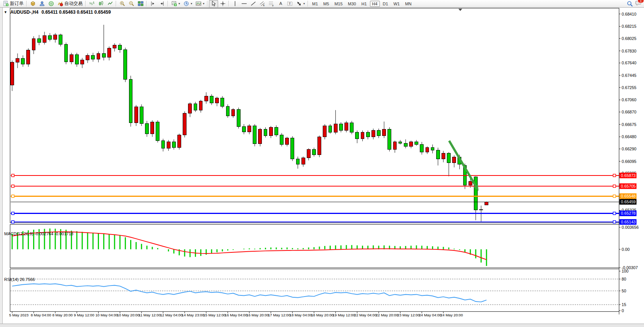 The image size is (644, 327). Describe the element at coordinates (223, 4) in the screenshot. I see `crosshair-icon` at that location.